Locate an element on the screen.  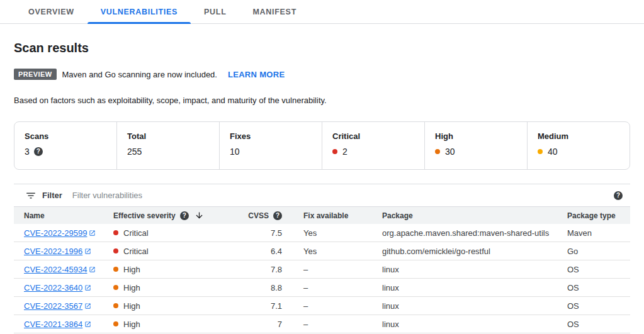
cve-link: CVE-2022-45934 is located at coordinates (60, 269).